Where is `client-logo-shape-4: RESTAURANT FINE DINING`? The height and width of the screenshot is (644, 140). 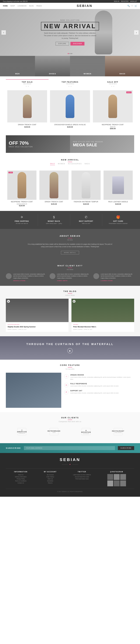
client-logo-shape-4: RESTAURANT FINE DINING is located at coordinates (118, 432).